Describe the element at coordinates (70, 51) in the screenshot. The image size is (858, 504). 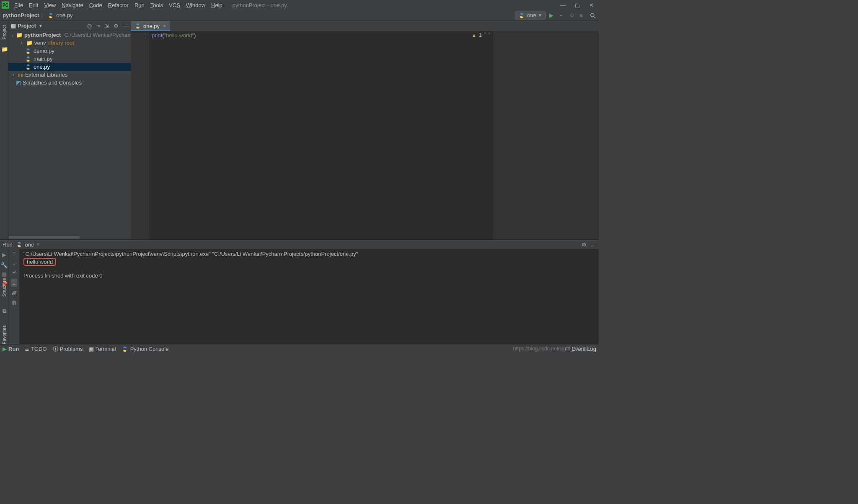
I see `tree-file: demo.py` at that location.